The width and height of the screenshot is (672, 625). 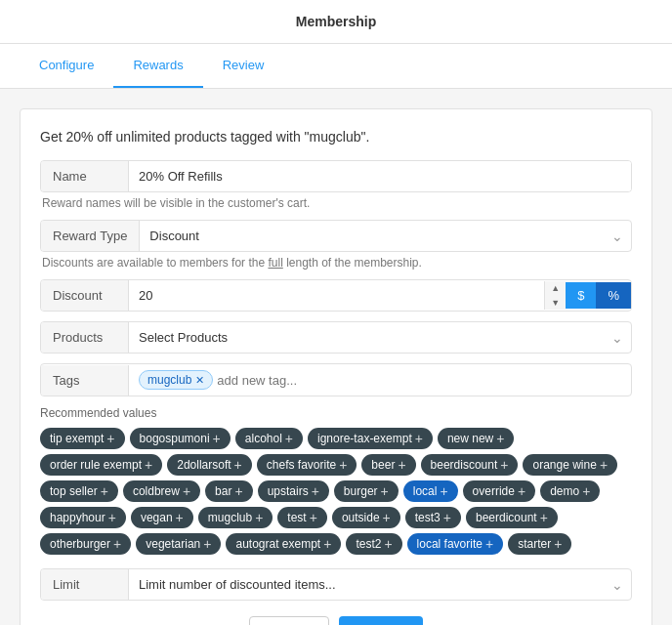 I want to click on rec-tag-orange-wine: orange wine +, so click(x=570, y=465).